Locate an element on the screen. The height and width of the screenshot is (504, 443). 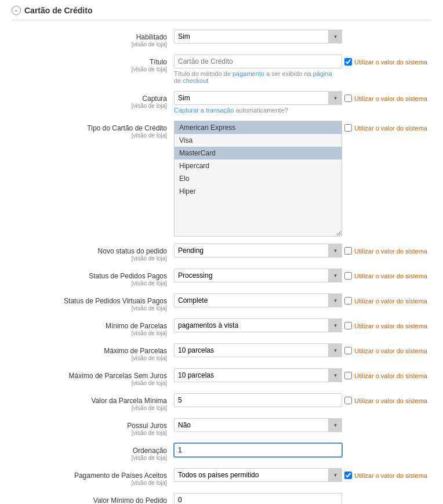
select-maximo-sem-juros: 1 parcela 2 parcelas 10 parcelas is located at coordinates (258, 375).